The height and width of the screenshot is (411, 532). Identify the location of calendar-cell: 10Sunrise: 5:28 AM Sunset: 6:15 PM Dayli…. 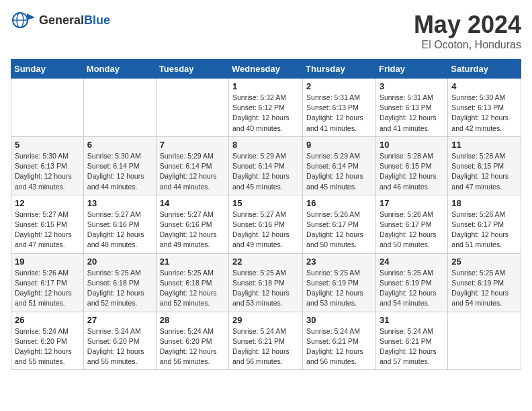
(411, 165).